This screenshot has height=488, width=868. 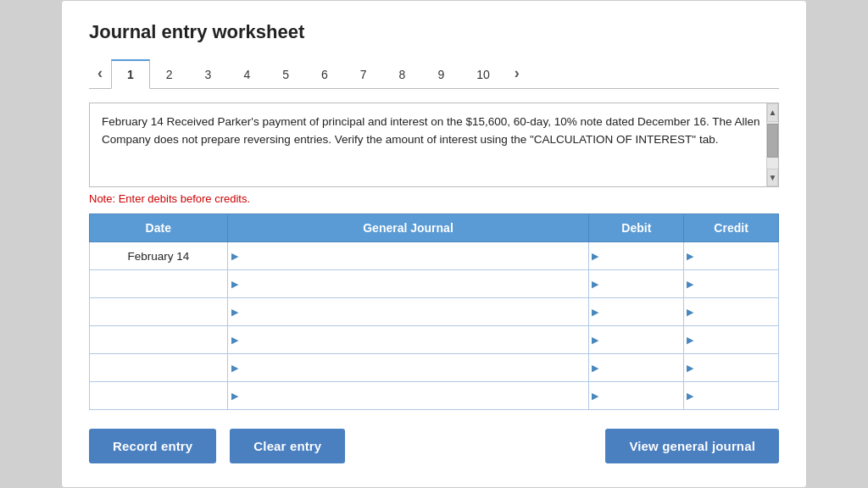 What do you see at coordinates (434, 198) in the screenshot?
I see `note-text: Note: Enter debits before credits.` at bounding box center [434, 198].